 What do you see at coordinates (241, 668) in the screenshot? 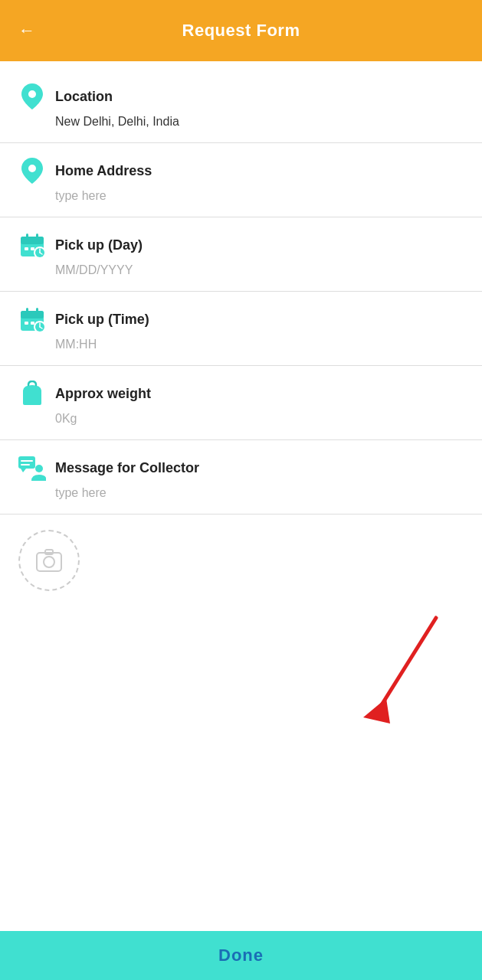
I see `arrow-annotation` at bounding box center [241, 668].